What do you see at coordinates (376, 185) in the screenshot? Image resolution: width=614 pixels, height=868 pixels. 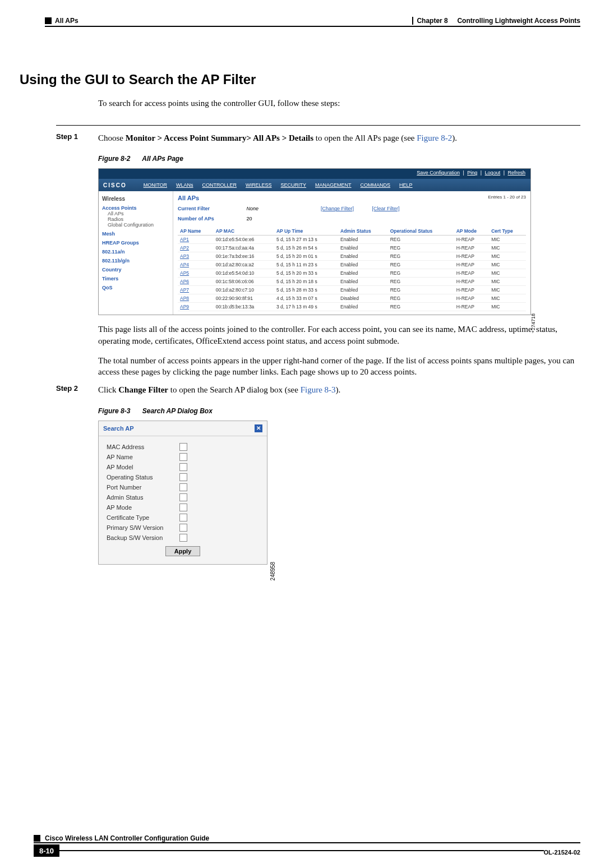 I see `nav-commands: COMMANDS` at bounding box center [376, 185].